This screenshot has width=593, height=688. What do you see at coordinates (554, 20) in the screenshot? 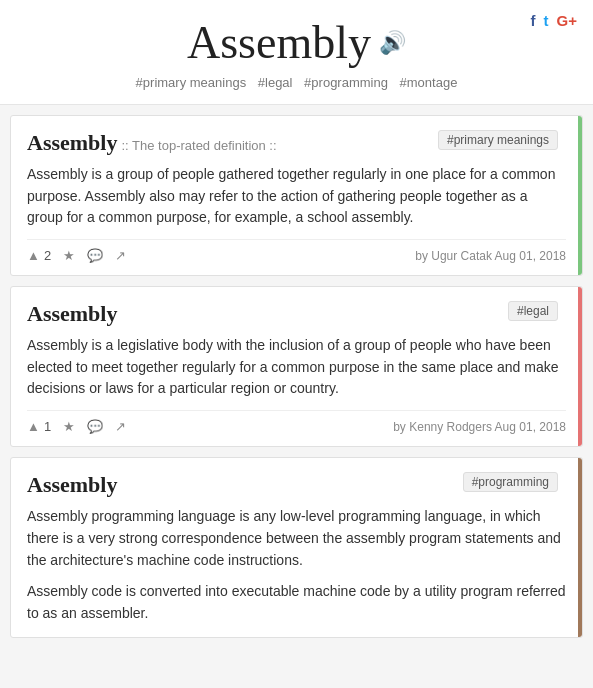
I see `social-icons-group: f t G+` at bounding box center [554, 20].